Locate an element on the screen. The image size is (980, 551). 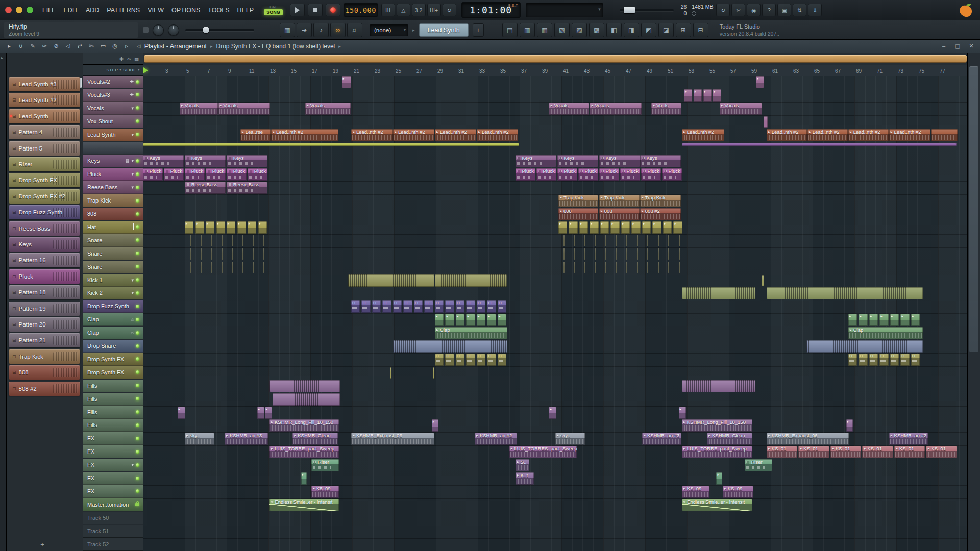
vertical-scrollbar is located at coordinates (974, 302).